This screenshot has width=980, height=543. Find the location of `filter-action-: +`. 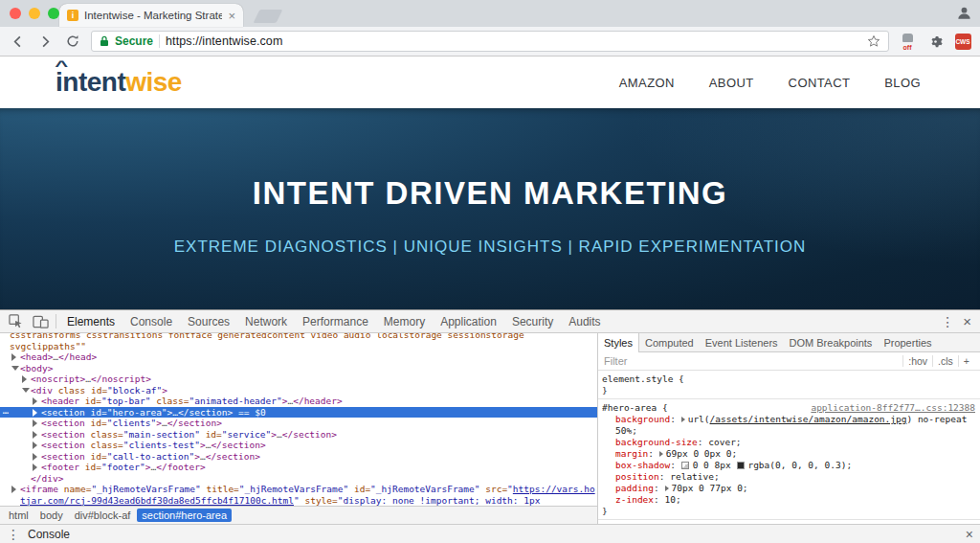

filter-action-: + is located at coordinates (967, 361).